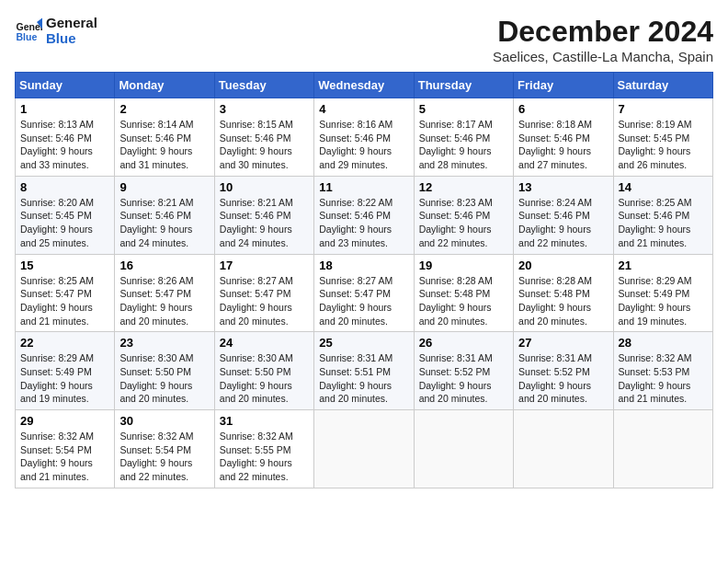  What do you see at coordinates (663, 293) in the screenshot?
I see `calendar-day-cell: 21Sunrise: 8:29 AMSunset: 5:49 PMDayligh…` at bounding box center [663, 293].